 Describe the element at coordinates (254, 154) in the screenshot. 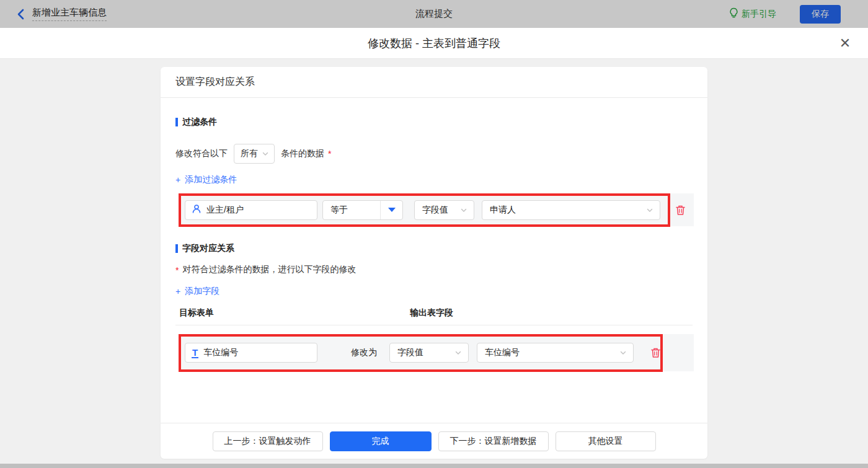

I see `match-mode-select: 所有` at that location.